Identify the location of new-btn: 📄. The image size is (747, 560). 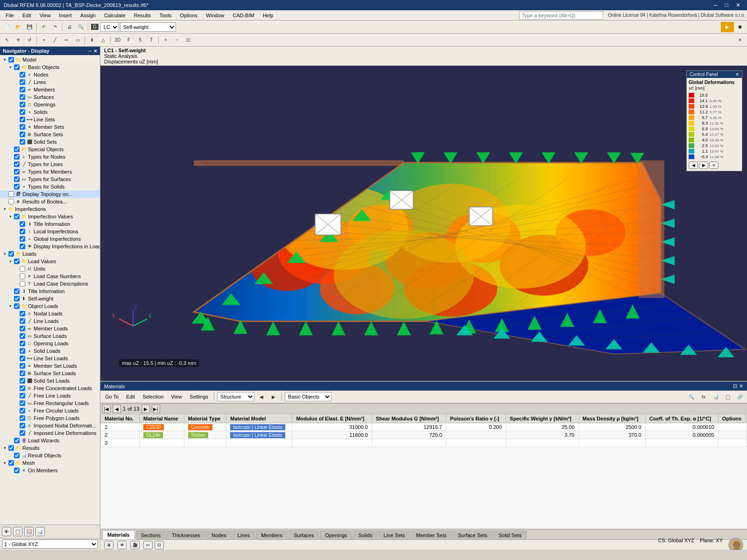
(7, 27).